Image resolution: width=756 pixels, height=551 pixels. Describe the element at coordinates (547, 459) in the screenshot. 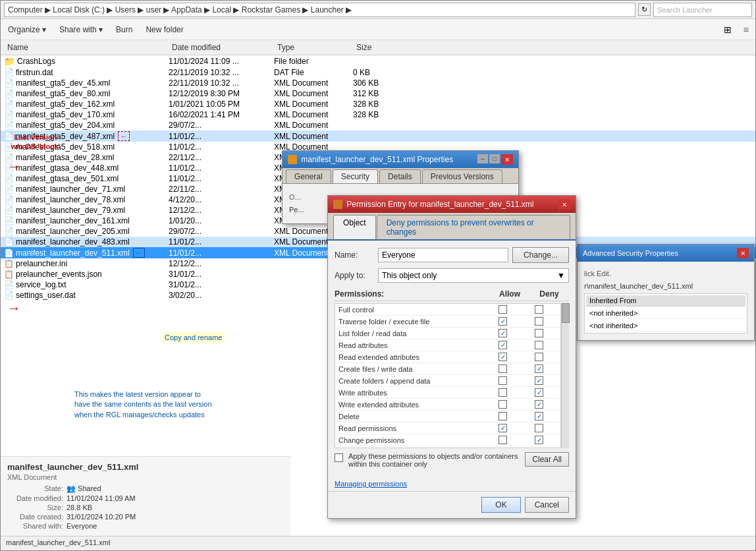

I see `clear-all-btn: Clear All` at that location.